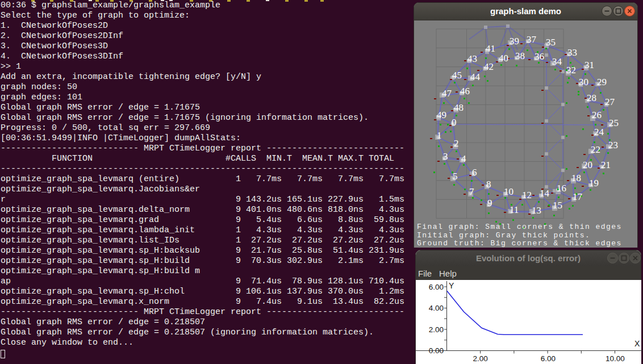 This screenshot has height=364, width=643. What do you see at coordinates (613, 123) in the screenshot?
I see `svg-text: 25` at bounding box center [613, 123].